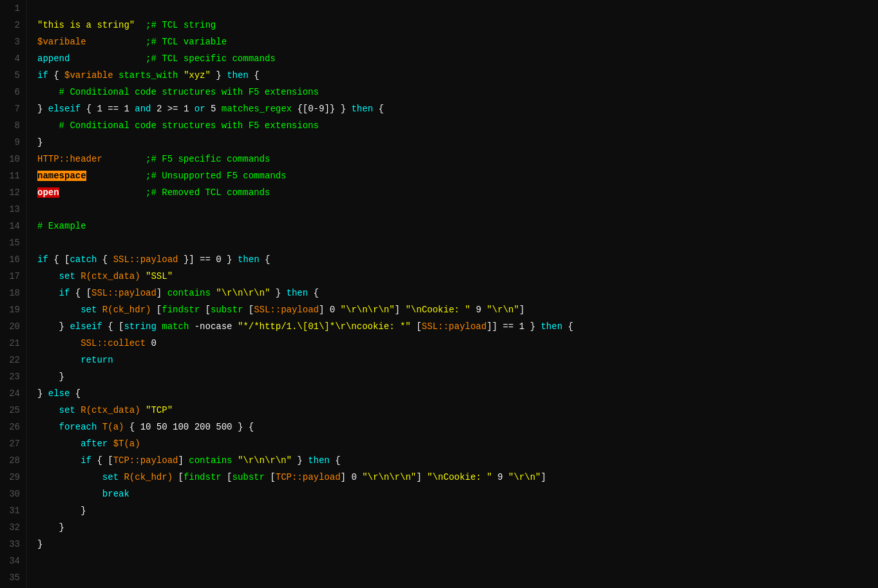 This screenshot has width=878, height=588. I want to click on code-line-18: if { [SSL::payload] contains "\r\n\r\n" …, so click(457, 293).